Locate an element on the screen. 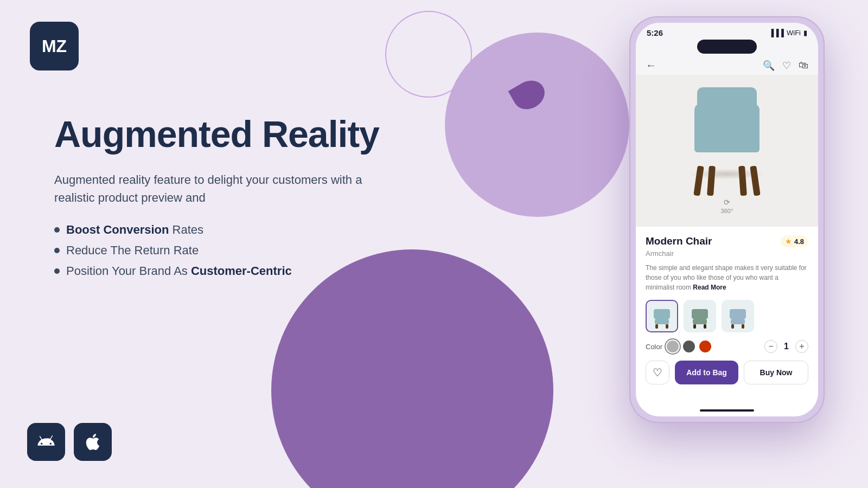  add-to-bag-button: Add to Bag is located at coordinates (706, 373).